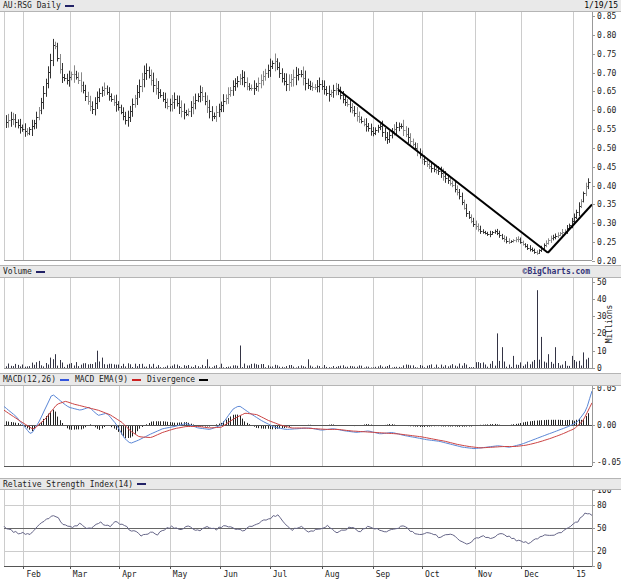  I want to click on svg-text: 100, so click(604, 492).